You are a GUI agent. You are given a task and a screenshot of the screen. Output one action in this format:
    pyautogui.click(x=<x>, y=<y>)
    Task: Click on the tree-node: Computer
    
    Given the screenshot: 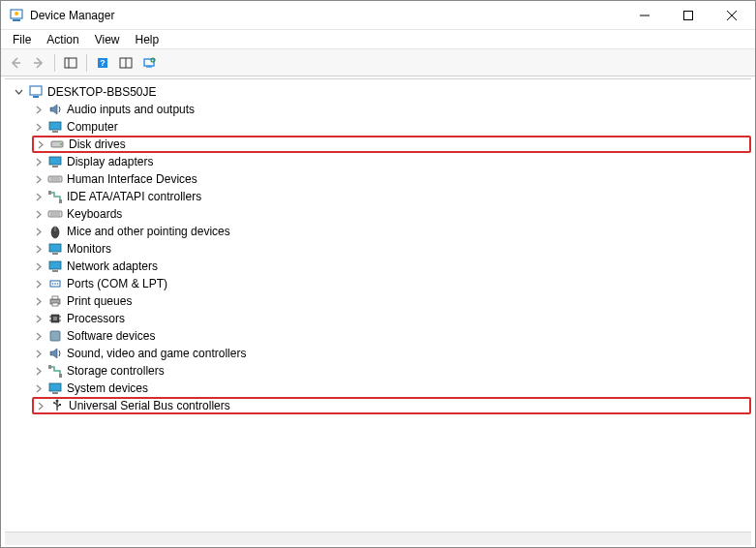 What is the action you would take?
    pyautogui.click(x=391, y=127)
    